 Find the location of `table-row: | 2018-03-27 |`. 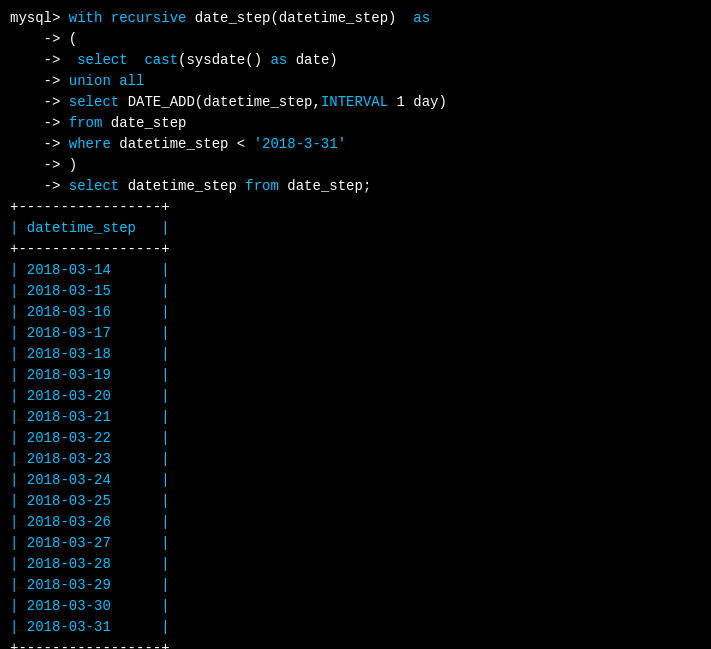

table-row: | 2018-03-27 | is located at coordinates (356, 544).